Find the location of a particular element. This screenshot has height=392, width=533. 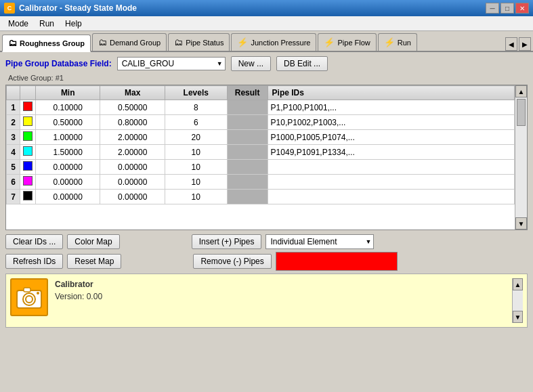

menu-help: Help is located at coordinates (73, 24).